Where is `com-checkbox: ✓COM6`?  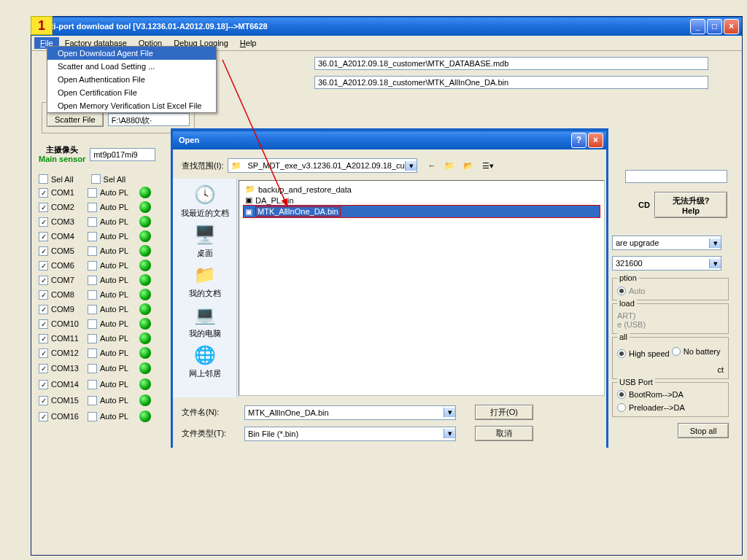 com-checkbox: ✓COM6 is located at coordinates (60, 265).